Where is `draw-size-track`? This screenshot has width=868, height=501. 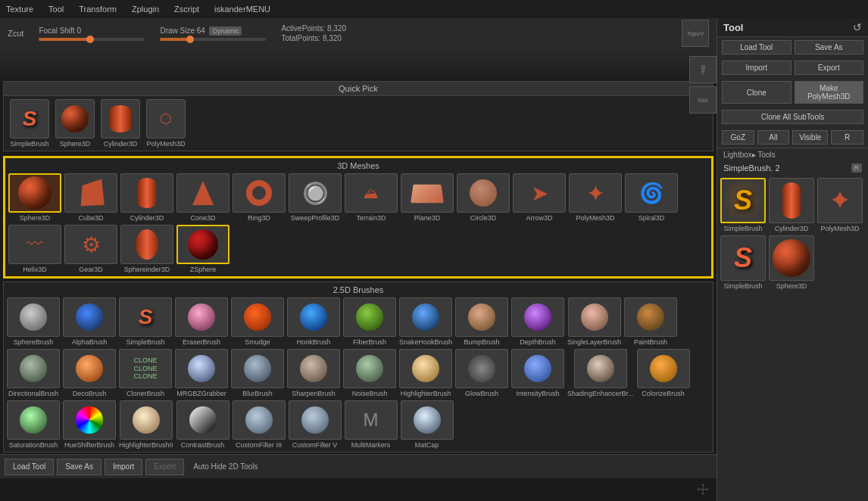 draw-size-track is located at coordinates (213, 39).